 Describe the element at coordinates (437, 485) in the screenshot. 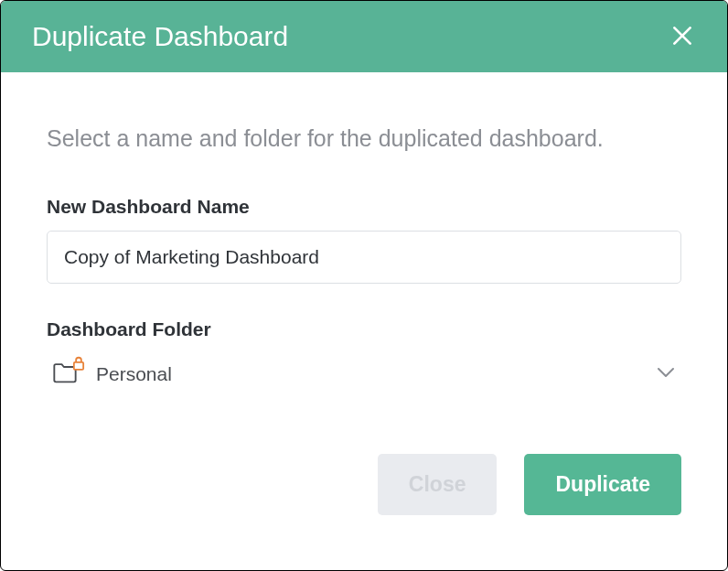

I see `close-button: Close` at that location.